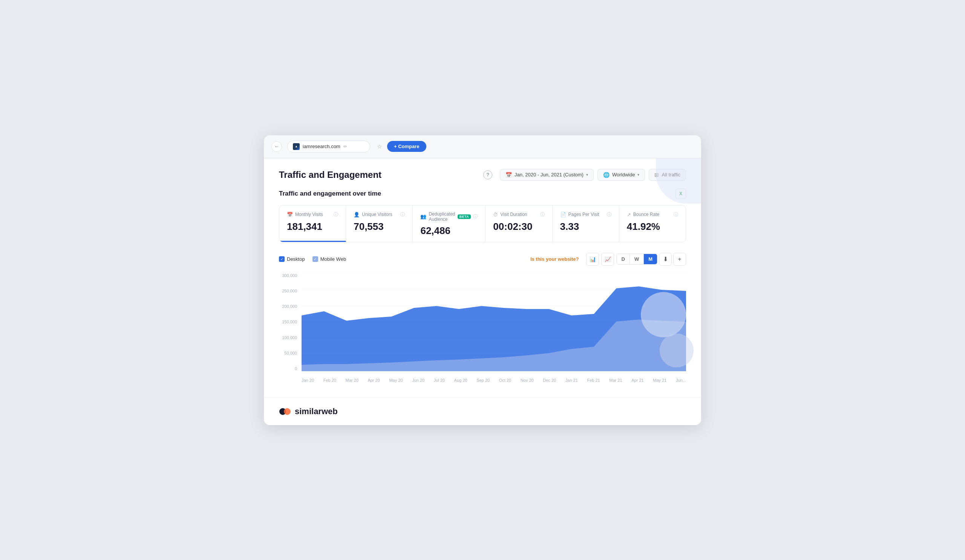  What do you see at coordinates (653, 214) in the screenshot?
I see `metric-label-row-br: ↗ Bounce Rate ⓘ` at bounding box center [653, 214].